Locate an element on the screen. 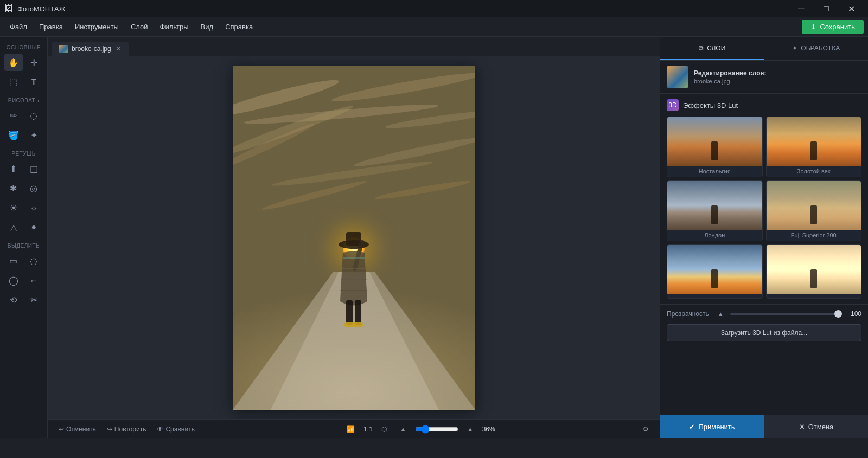 The width and height of the screenshot is (868, 458). redo-label: Повторить is located at coordinates (130, 429).